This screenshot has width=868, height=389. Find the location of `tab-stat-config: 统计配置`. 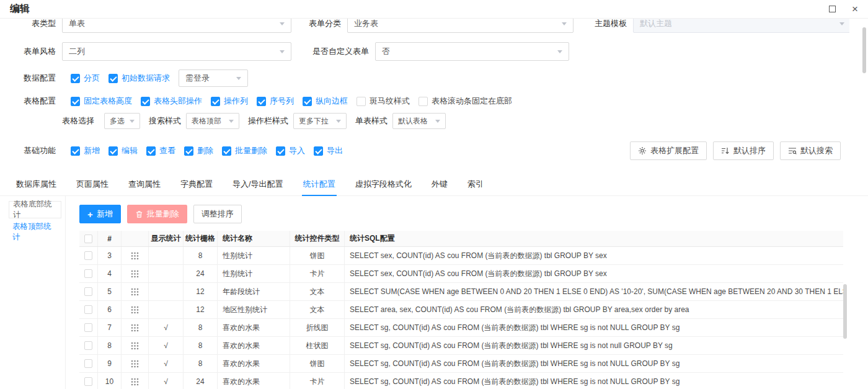

tab-stat-config: 统计配置 is located at coordinates (319, 184).